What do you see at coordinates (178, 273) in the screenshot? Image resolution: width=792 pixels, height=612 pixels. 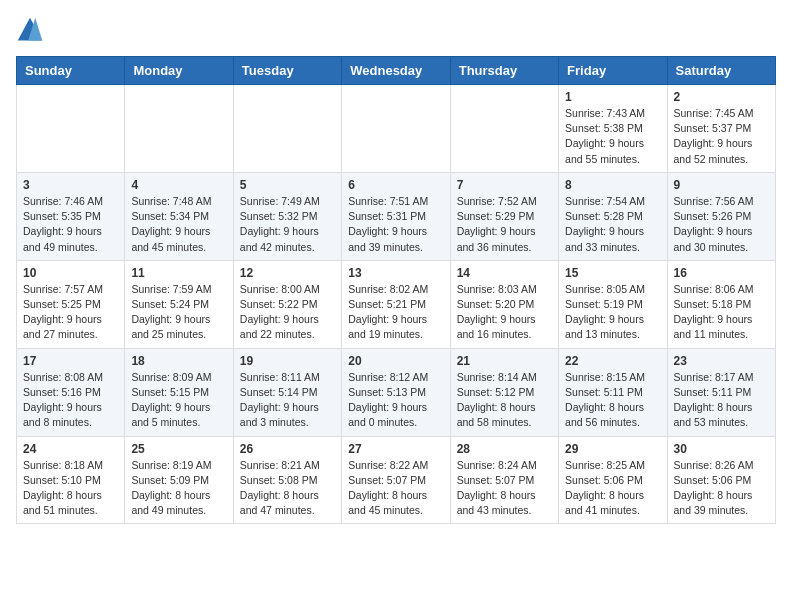 I see `day-number: 11` at bounding box center [178, 273].